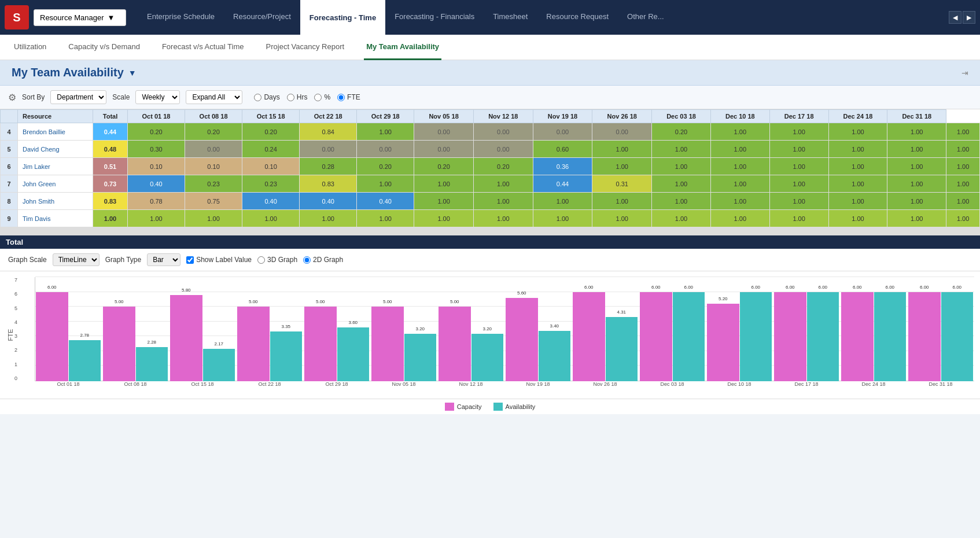  I want to click on nav-item-resource-request: Resource Request, so click(577, 17).